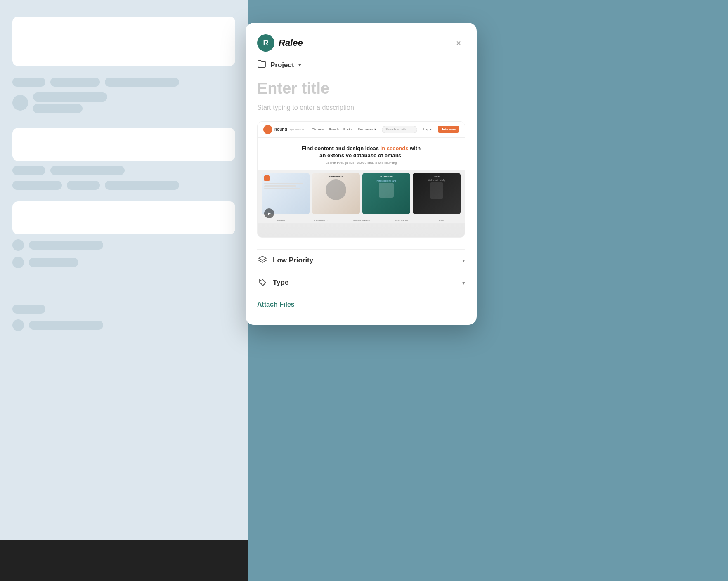  What do you see at coordinates (459, 43) in the screenshot?
I see `close-button: ×` at bounding box center [459, 43].